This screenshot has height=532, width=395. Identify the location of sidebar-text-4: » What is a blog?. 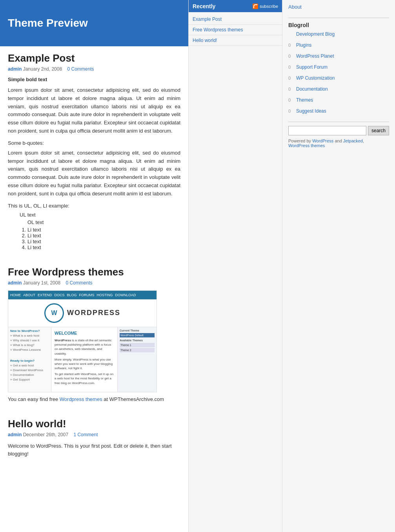
(30, 345).